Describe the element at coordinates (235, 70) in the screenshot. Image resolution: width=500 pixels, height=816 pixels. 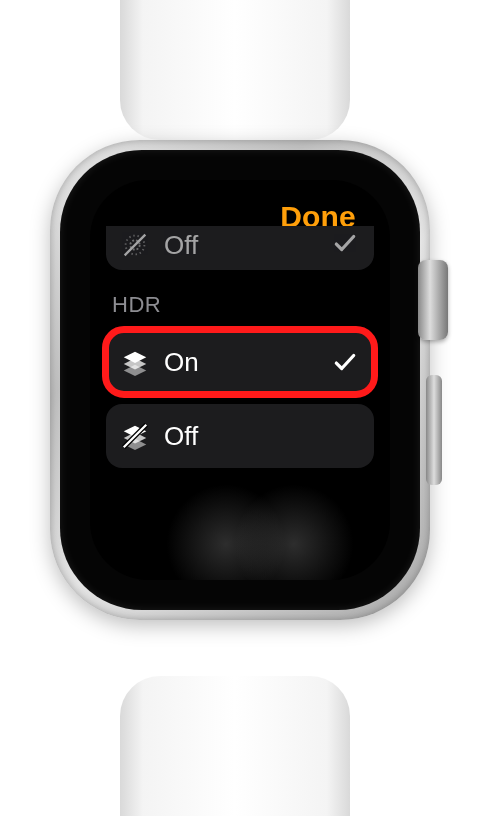
I see `watch-band-top` at that location.